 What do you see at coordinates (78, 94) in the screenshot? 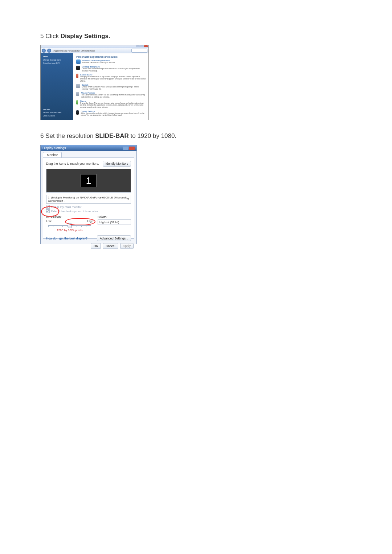
I see `mouse-pointer-icon` at bounding box center [78, 94].